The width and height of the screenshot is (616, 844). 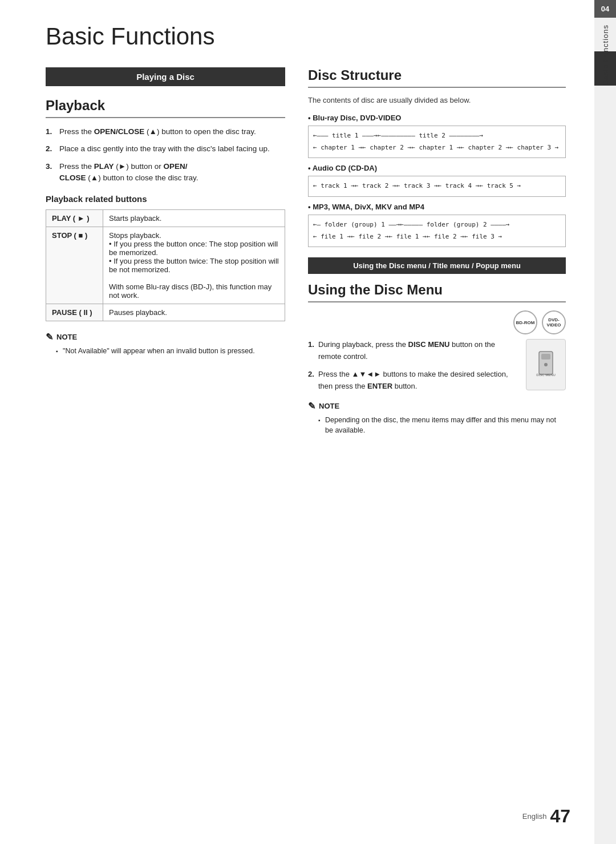 What do you see at coordinates (414, 381) in the screenshot?
I see `disc-step-2: 2. Press the ▲▼◄► buttons to make the de…` at bounding box center [414, 381].